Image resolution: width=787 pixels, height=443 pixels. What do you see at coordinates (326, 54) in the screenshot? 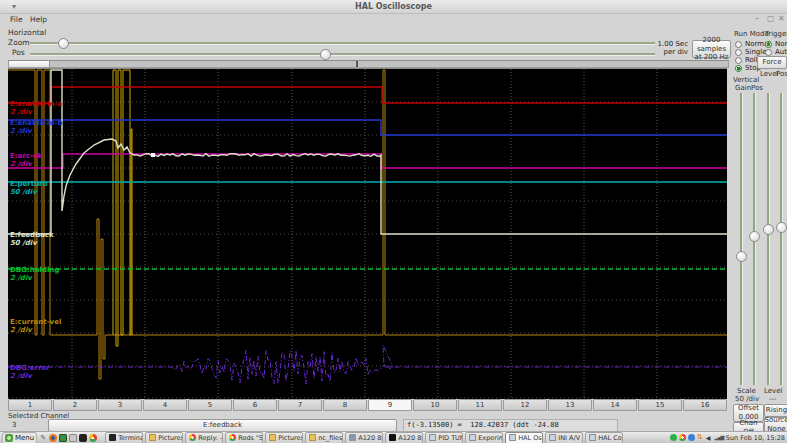
I see `pos-slider-handle` at bounding box center [326, 54].